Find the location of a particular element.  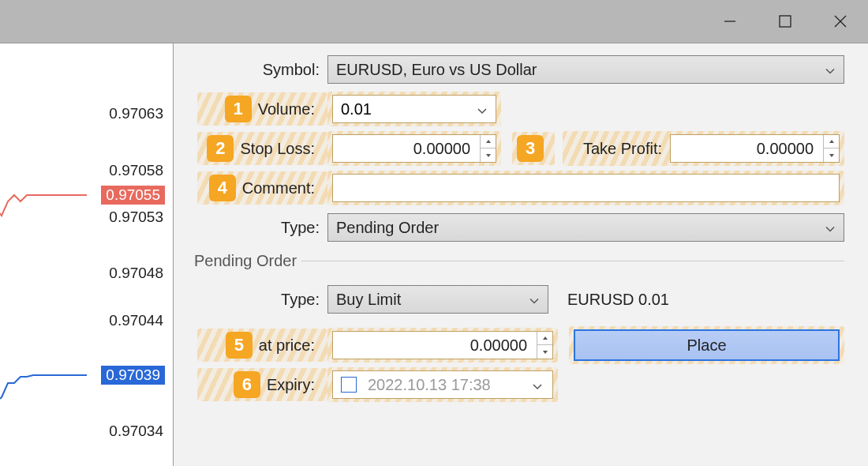

price-tick: 0.97058 is located at coordinates (136, 171).